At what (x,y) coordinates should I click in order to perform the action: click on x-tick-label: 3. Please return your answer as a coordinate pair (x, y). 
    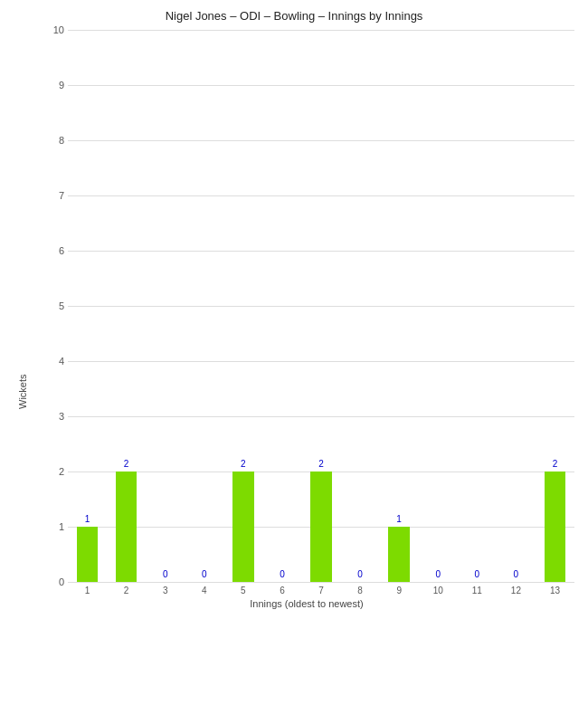
    Looking at the image, I should click on (165, 590).